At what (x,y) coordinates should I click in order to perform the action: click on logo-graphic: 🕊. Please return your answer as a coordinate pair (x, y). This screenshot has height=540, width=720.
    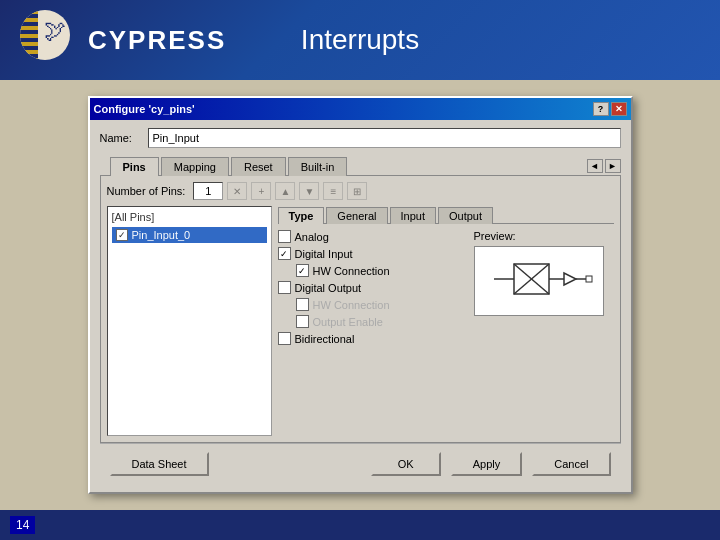
    Looking at the image, I should click on (50, 40).